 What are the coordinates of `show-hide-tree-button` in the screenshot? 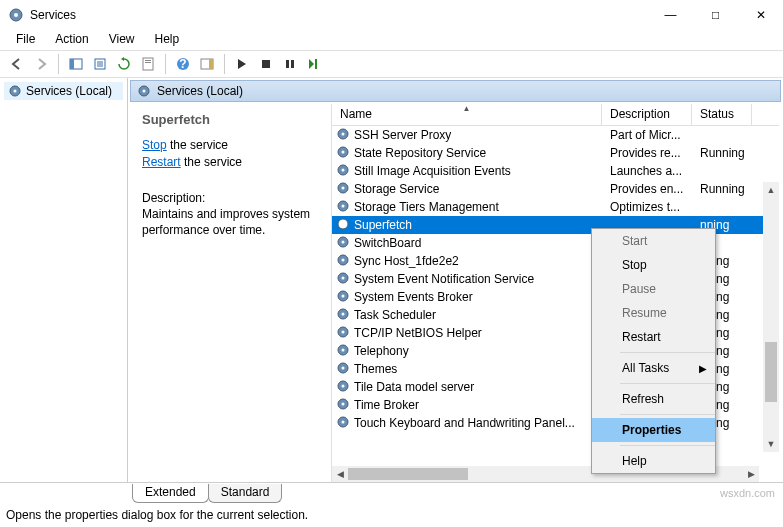 It's located at (76, 64).